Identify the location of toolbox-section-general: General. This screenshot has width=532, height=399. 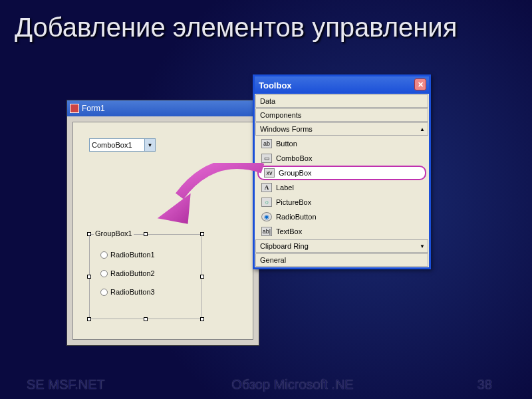
(342, 260).